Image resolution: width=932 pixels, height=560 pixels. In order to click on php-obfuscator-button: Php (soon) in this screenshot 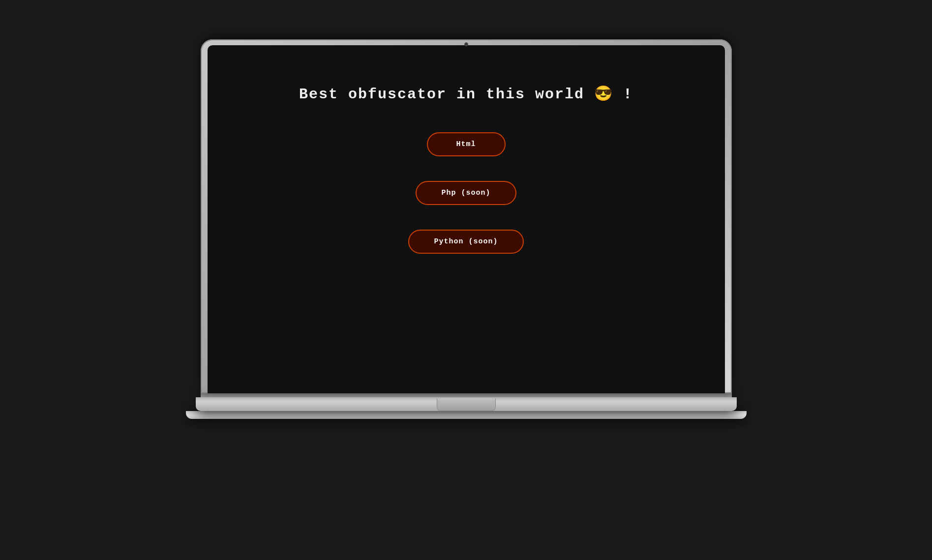, I will do `click(466, 193)`.